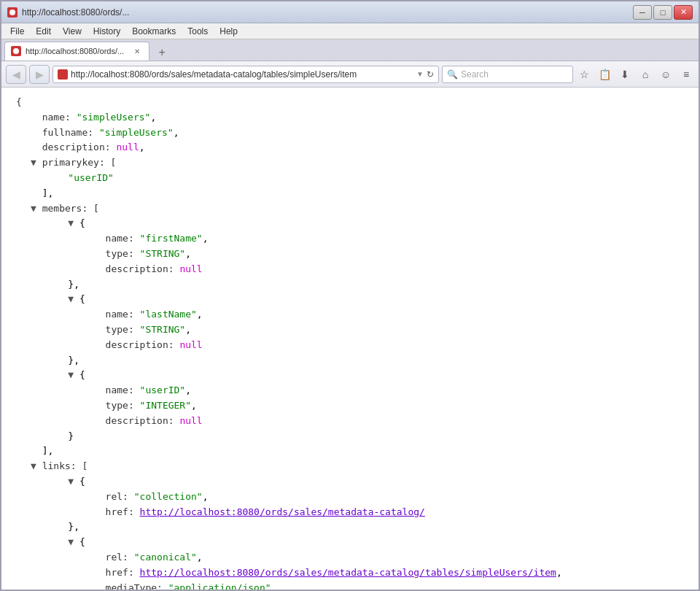  I want to click on search-placeholder: Search, so click(475, 74).